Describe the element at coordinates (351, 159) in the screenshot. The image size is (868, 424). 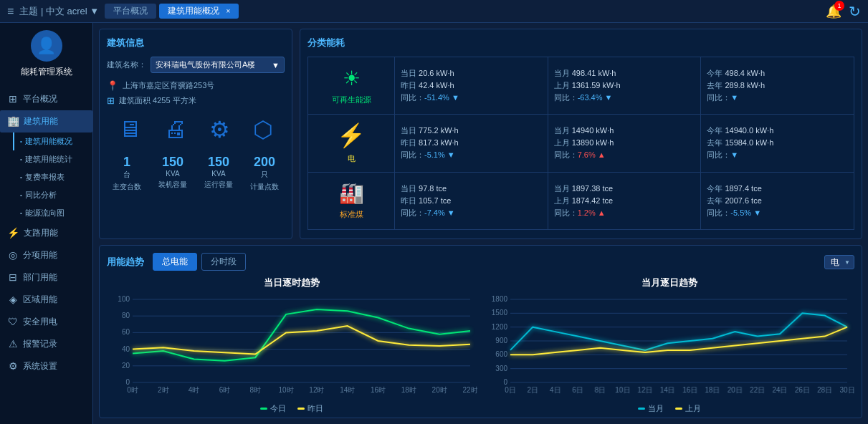
I see `electric-label: 电` at that location.